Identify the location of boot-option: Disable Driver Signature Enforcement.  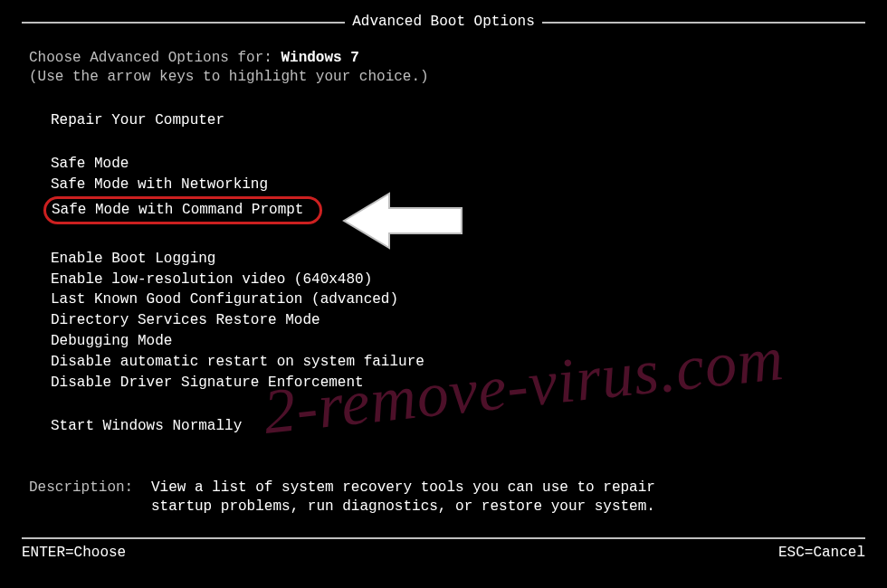
(454, 384).